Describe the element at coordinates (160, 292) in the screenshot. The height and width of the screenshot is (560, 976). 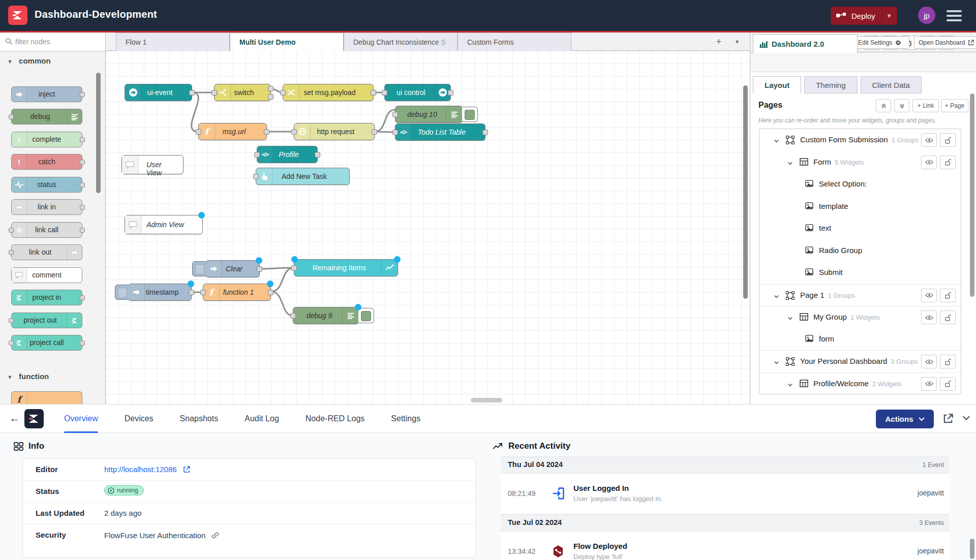
I see `flow-node-timestamp-inject: timestamp` at that location.